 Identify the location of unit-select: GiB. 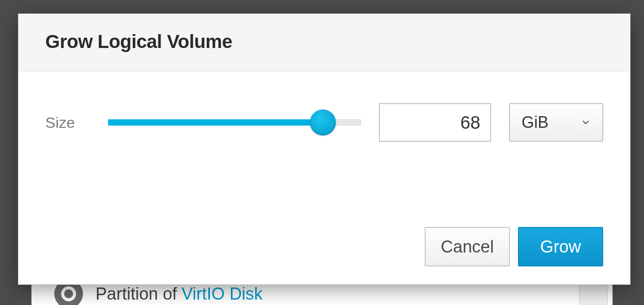
(556, 122).